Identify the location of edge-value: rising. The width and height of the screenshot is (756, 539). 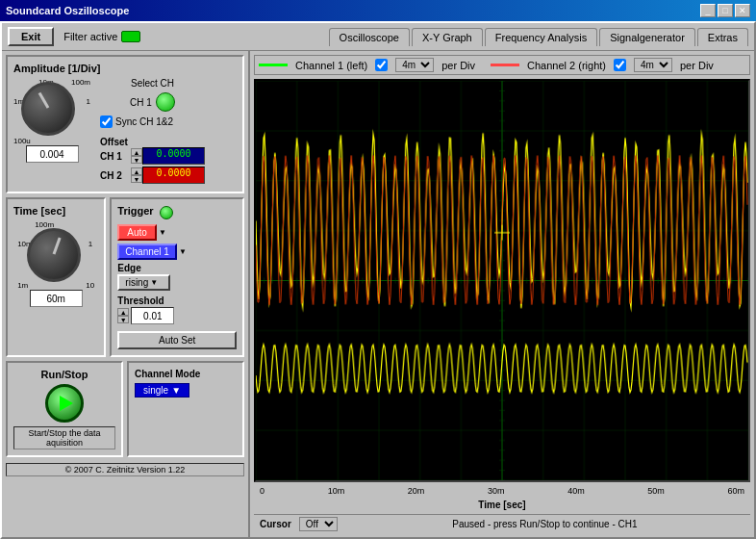
(137, 283).